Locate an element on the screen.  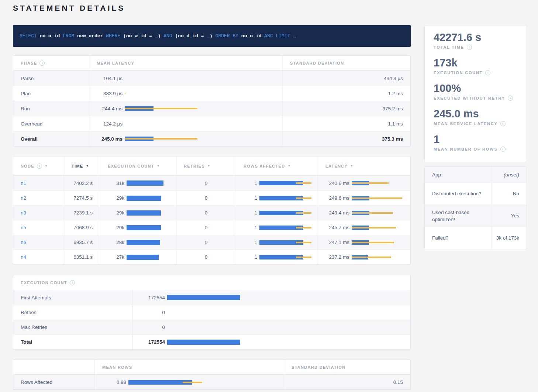
node-link: n1 is located at coordinates (24, 183).